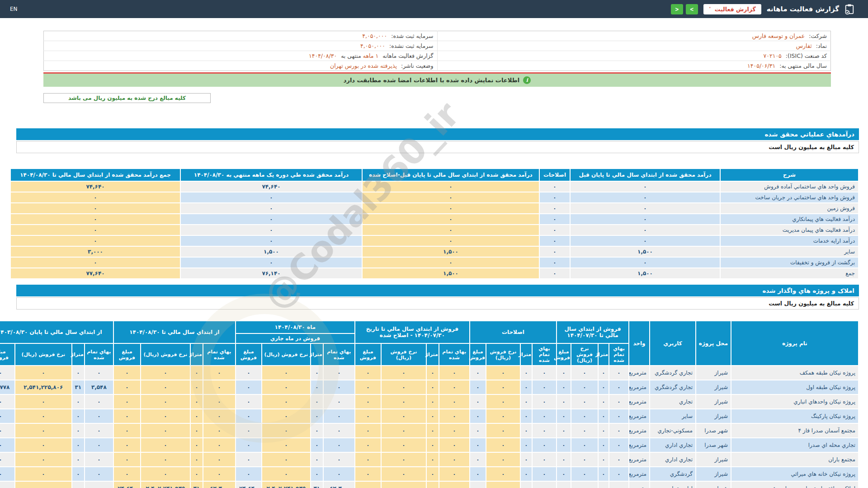 This screenshot has width=868, height=488. What do you see at coordinates (673, 416) in the screenshot?
I see `table-cell: ساير` at bounding box center [673, 416].